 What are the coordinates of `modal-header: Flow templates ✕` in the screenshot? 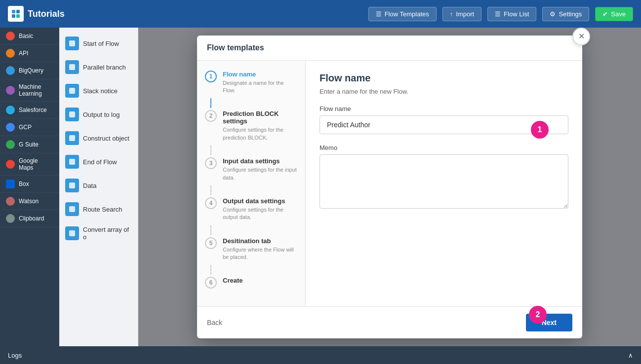 It's located at (390, 48).